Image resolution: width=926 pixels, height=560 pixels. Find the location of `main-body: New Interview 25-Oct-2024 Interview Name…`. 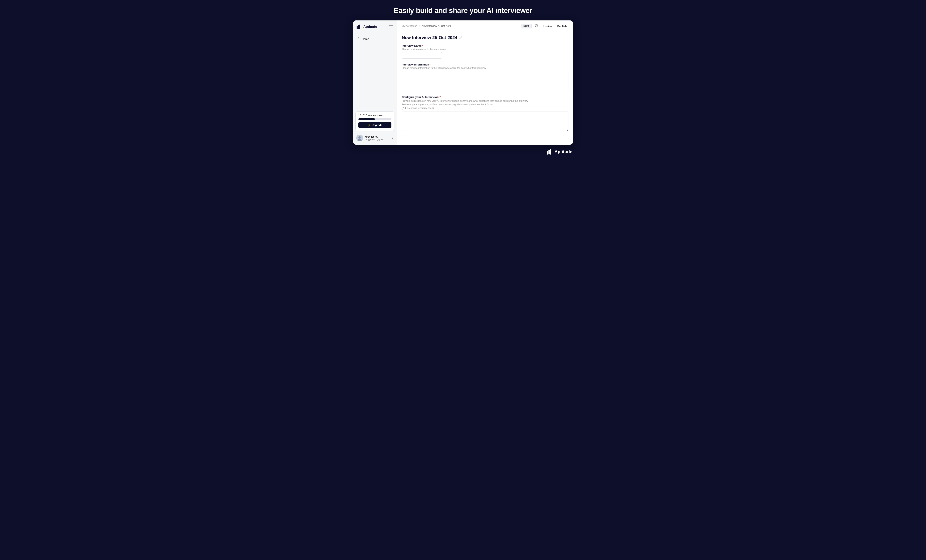

main-body: New Interview 25-Oct-2024 Interview Name… is located at coordinates (485, 88).